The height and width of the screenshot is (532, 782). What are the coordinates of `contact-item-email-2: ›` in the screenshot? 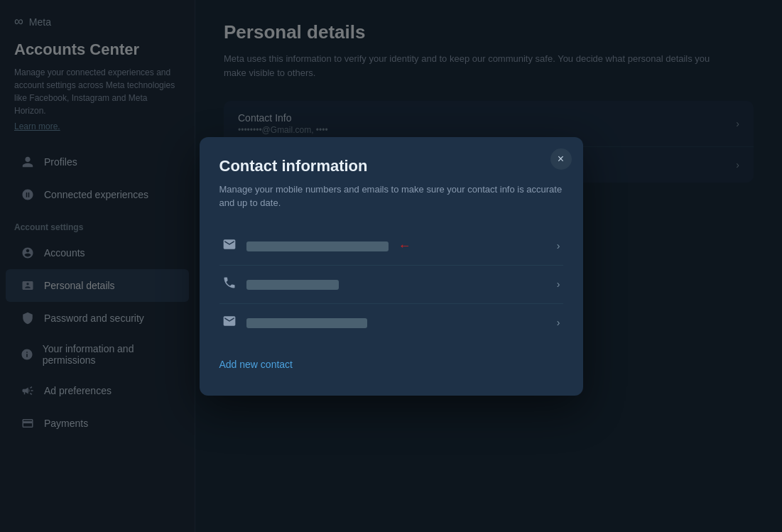 It's located at (391, 322).